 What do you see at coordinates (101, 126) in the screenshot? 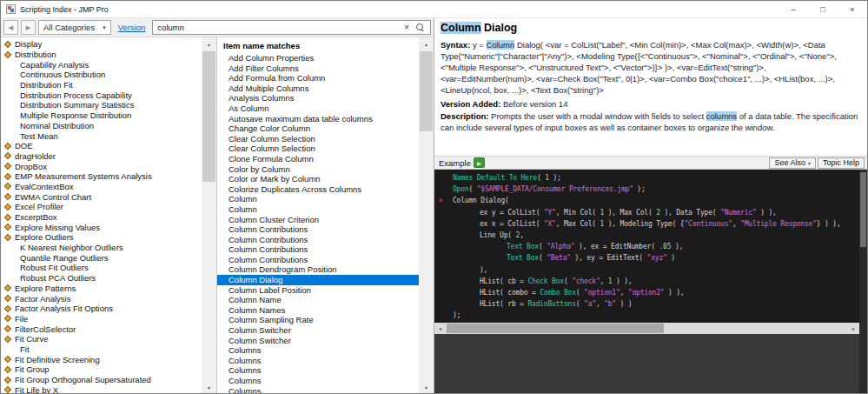
I see `category-item: Nominal Distribution` at bounding box center [101, 126].